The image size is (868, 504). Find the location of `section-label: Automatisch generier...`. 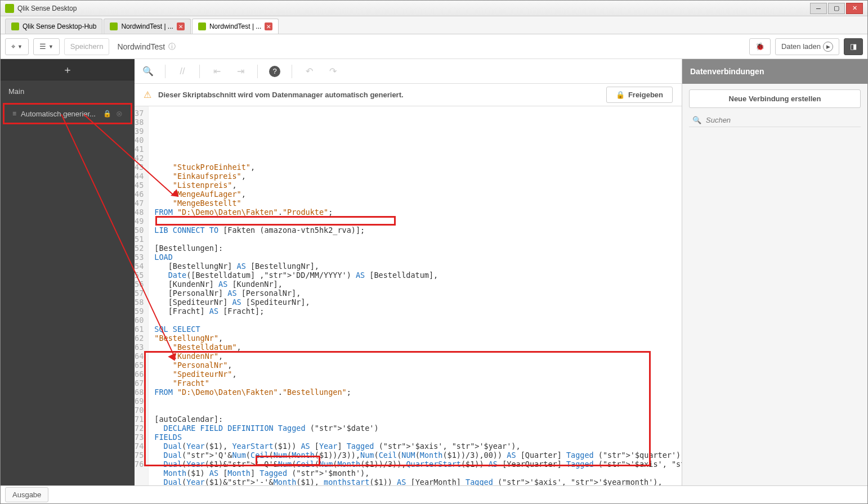

section-label: Automatisch generier... is located at coordinates (60, 114).